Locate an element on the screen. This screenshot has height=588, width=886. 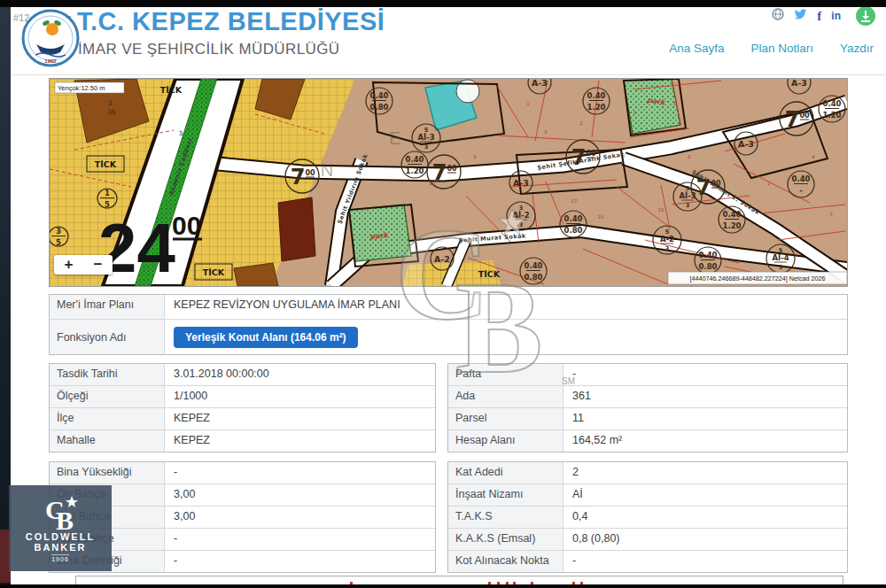
row-label: Pafta is located at coordinates (506, 375).